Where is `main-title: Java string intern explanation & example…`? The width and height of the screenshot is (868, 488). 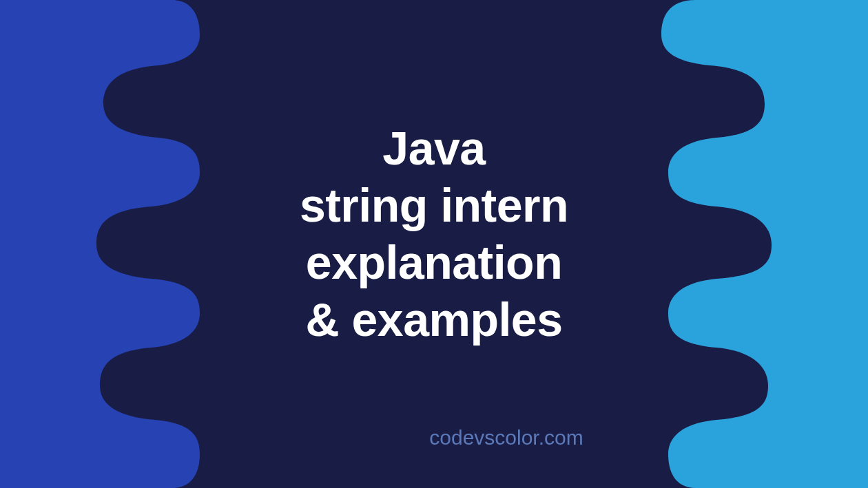 main-title: Java string intern explanation & example… is located at coordinates (434, 234).